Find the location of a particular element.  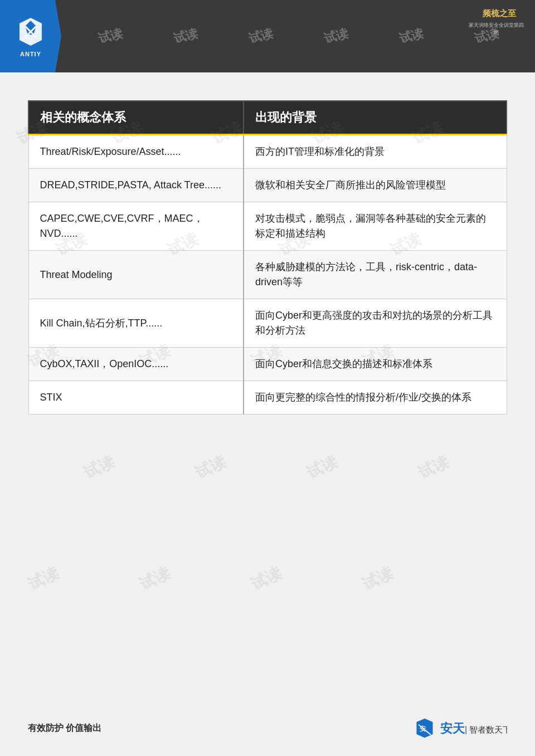

pw-19: 试读 is located at coordinates (155, 579).